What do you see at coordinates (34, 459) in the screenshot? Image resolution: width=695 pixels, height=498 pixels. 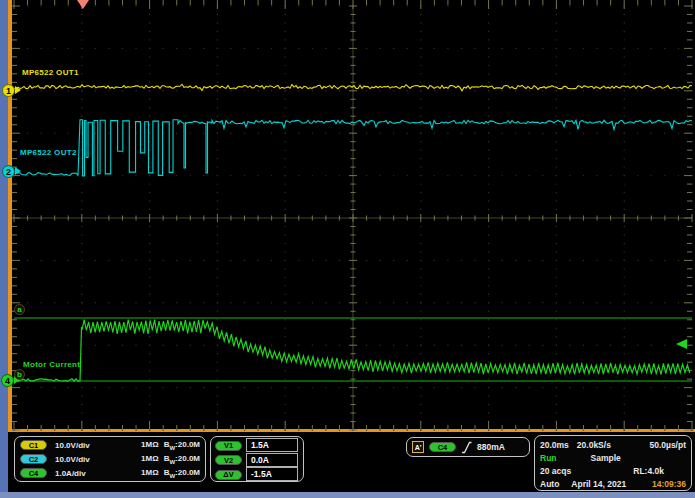 I see `c2-badge: C2` at bounding box center [34, 459].